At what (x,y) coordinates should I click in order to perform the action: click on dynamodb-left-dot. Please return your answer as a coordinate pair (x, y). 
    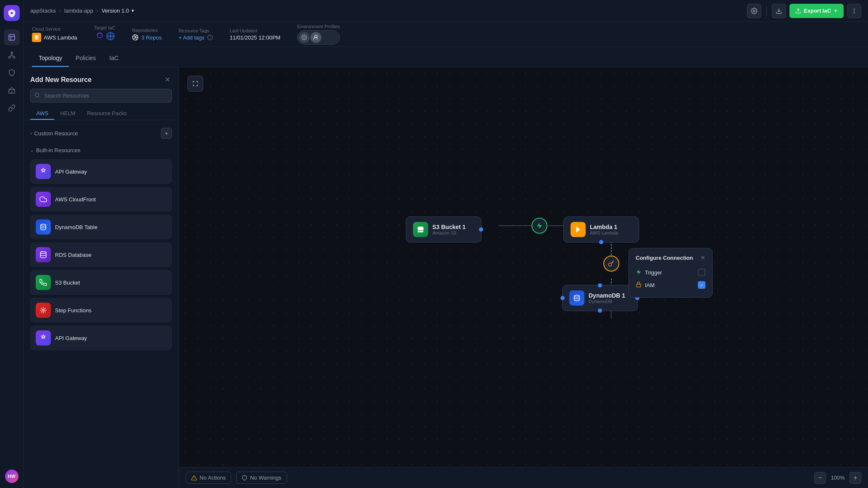
    Looking at the image, I should click on (563, 298).